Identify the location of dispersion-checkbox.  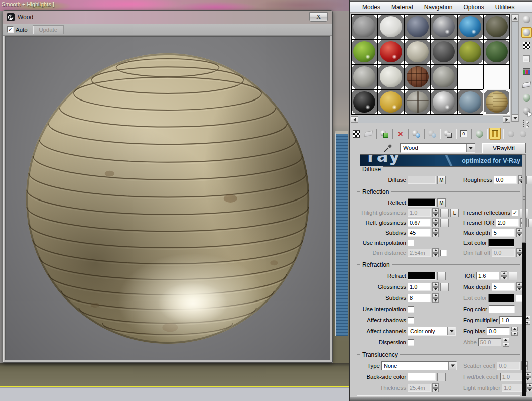
(411, 343).